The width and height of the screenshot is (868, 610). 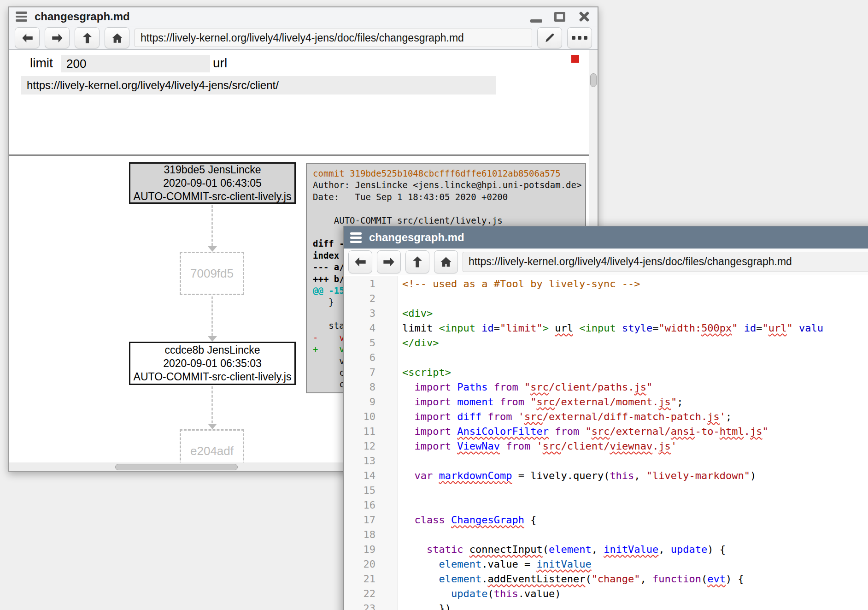 I want to click on section-divider, so click(x=299, y=155).